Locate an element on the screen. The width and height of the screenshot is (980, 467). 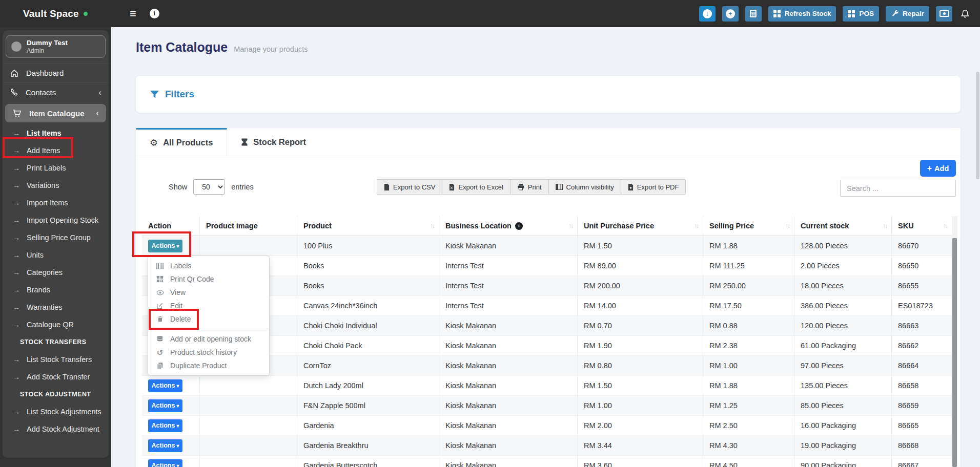
sidebar-item-print-labels: Print Labels is located at coordinates (55, 168).